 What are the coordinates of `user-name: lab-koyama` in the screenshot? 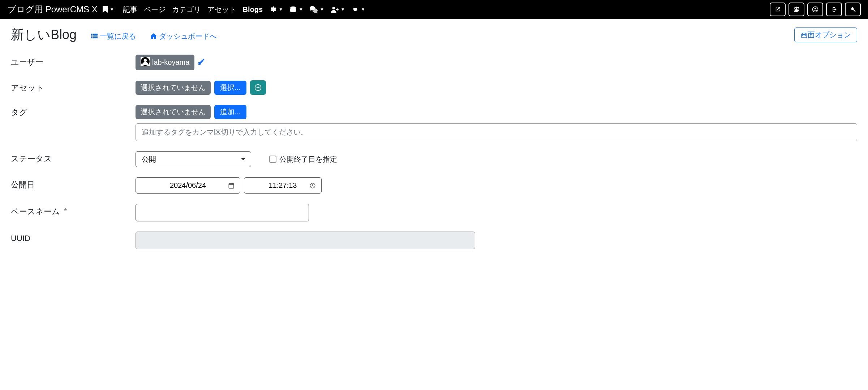 It's located at (171, 62).